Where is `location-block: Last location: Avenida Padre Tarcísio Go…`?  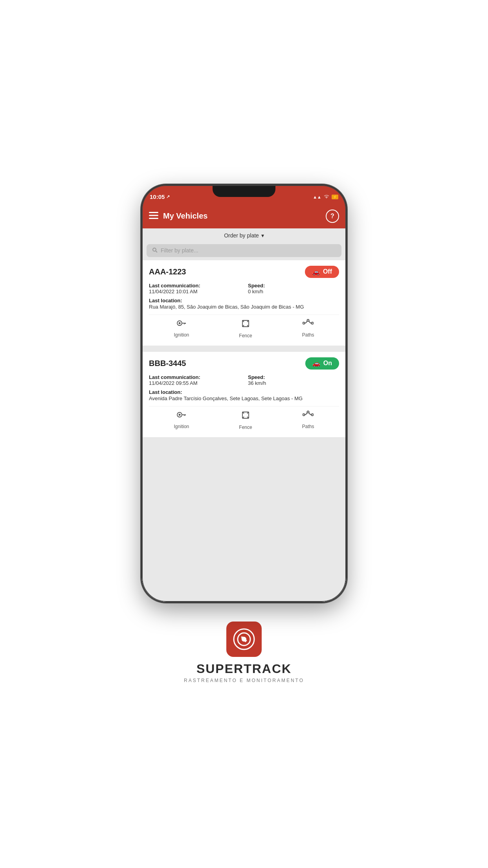
location-block: Last location: Avenida Padre Tarcísio Go… is located at coordinates (244, 395).